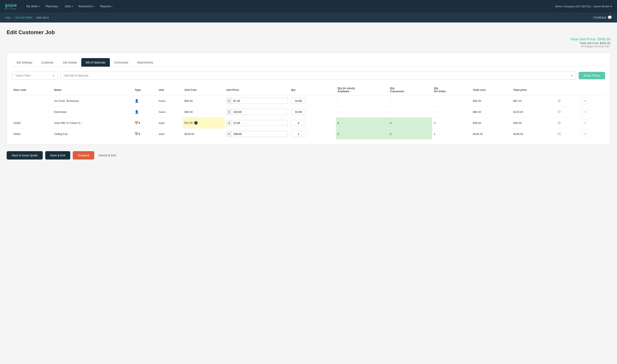 Image resolution: width=617 pixels, height=364 pixels. What do you see at coordinates (492, 90) in the screenshot?
I see `col-total-cost: Total cost` at bounding box center [492, 90].